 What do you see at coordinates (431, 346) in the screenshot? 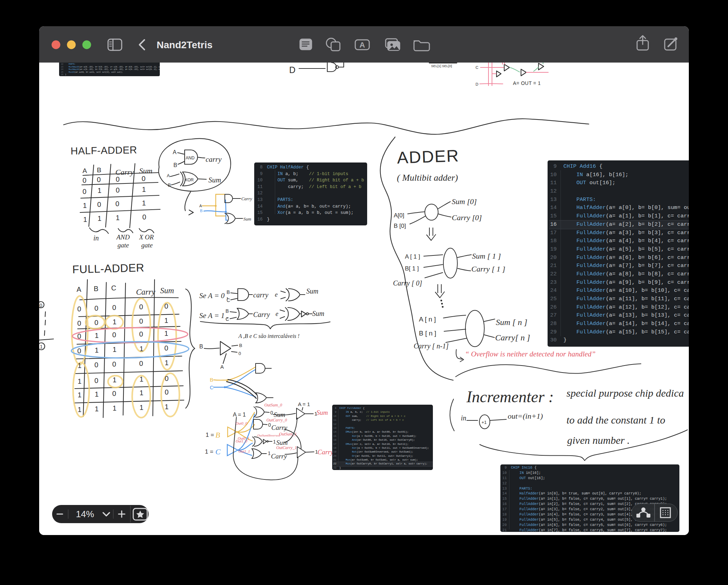
I see `svg-text: Carry [ n-1]` at bounding box center [431, 346].